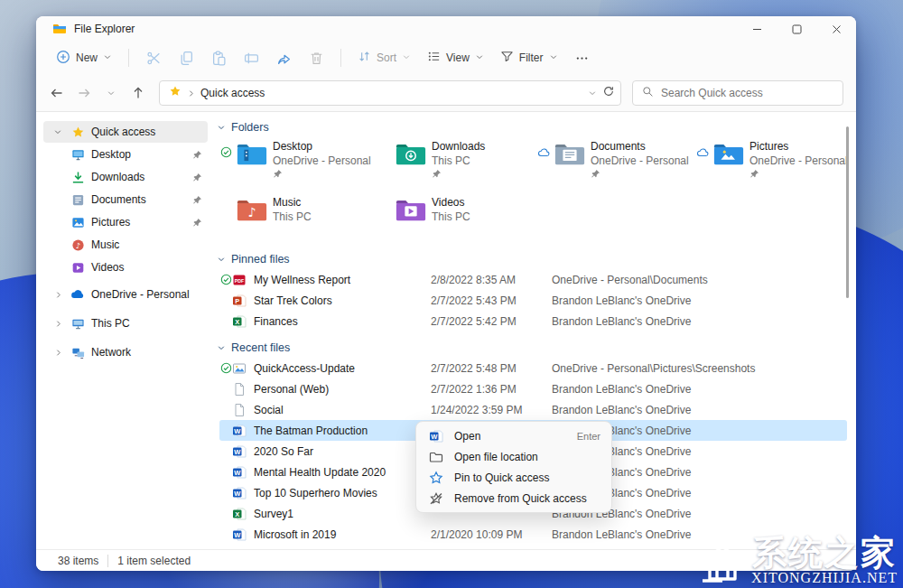 This screenshot has height=588, width=903. What do you see at coordinates (452, 202) in the screenshot?
I see `folder-tile-name: Videos` at bounding box center [452, 202].